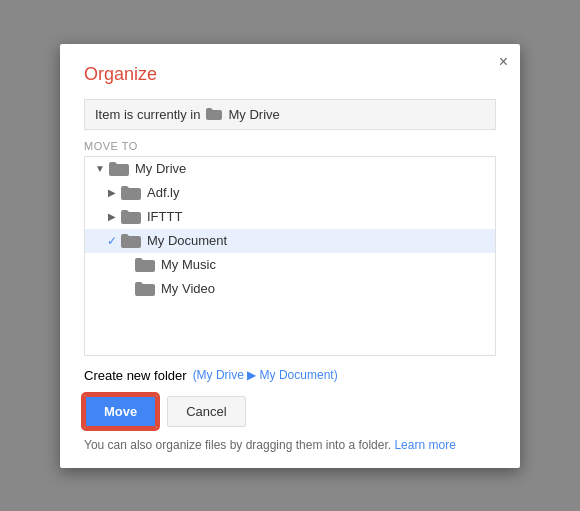  What do you see at coordinates (188, 288) in the screenshot?
I see `tree-label-my-video: My Video` at bounding box center [188, 288].